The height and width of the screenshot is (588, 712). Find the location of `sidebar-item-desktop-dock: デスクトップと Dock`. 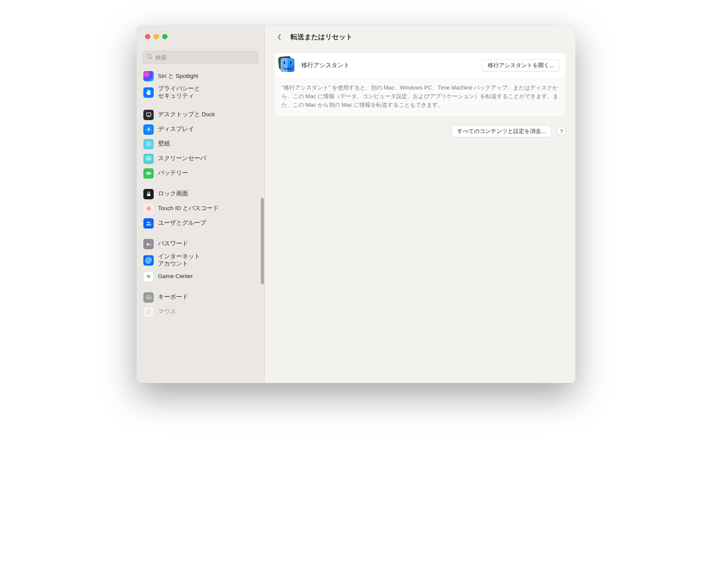

sidebar-item-desktop-dock: デスクトップと Dock is located at coordinates (201, 115).